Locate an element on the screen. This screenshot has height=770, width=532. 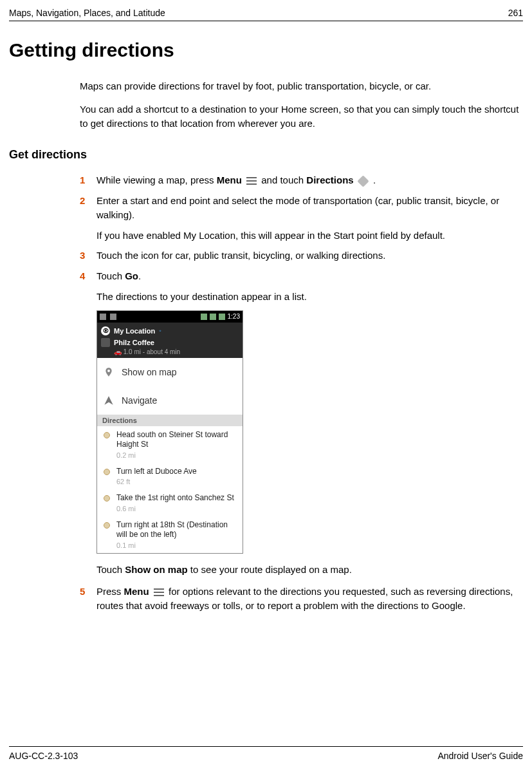
destination-label: Philz Coffee is located at coordinates (134, 343).